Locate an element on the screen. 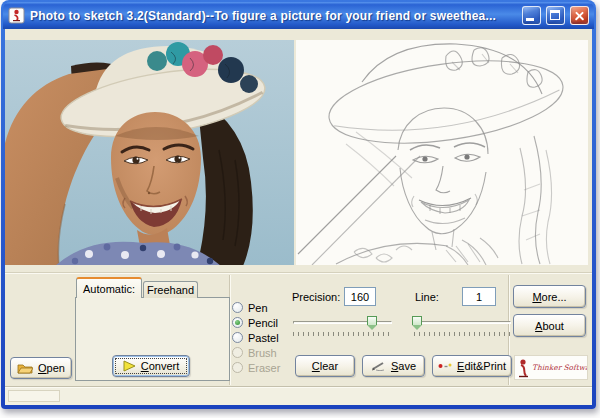 The image size is (600, 418). vendor-logo-text: Thinker Software is located at coordinates (560, 368).